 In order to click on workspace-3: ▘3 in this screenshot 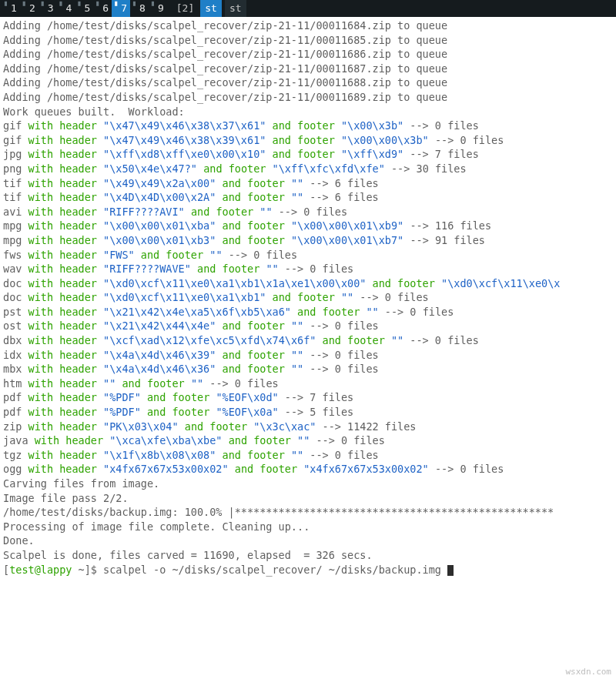, I will do `click(48, 8)`.